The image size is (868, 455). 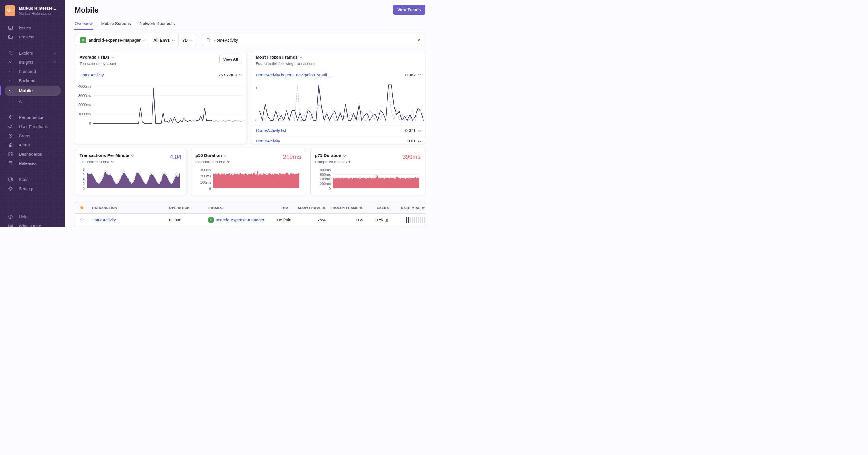 What do you see at coordinates (250, 214) in the screenshot?
I see `transactions-table: TRANSACTION OPERATION PROJECT TPM ↓ SLOW…` at bounding box center [250, 214].